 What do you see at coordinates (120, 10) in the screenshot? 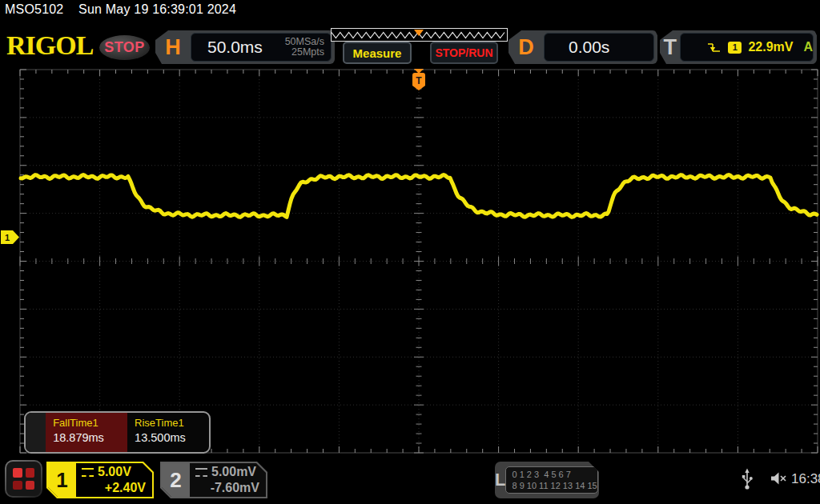
I see `titlebar: MSO5102 Sun May 19 16:39:01 2024` at bounding box center [120, 10].